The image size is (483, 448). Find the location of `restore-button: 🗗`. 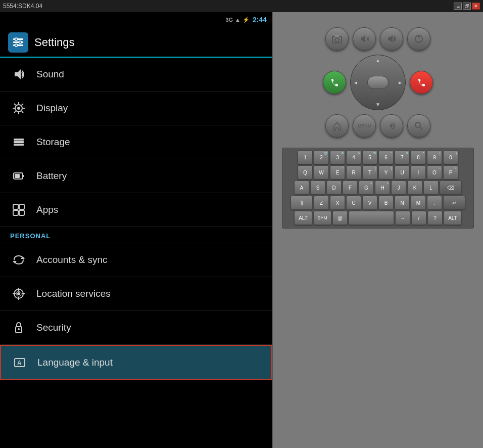

restore-button: 🗗 is located at coordinates (467, 6).